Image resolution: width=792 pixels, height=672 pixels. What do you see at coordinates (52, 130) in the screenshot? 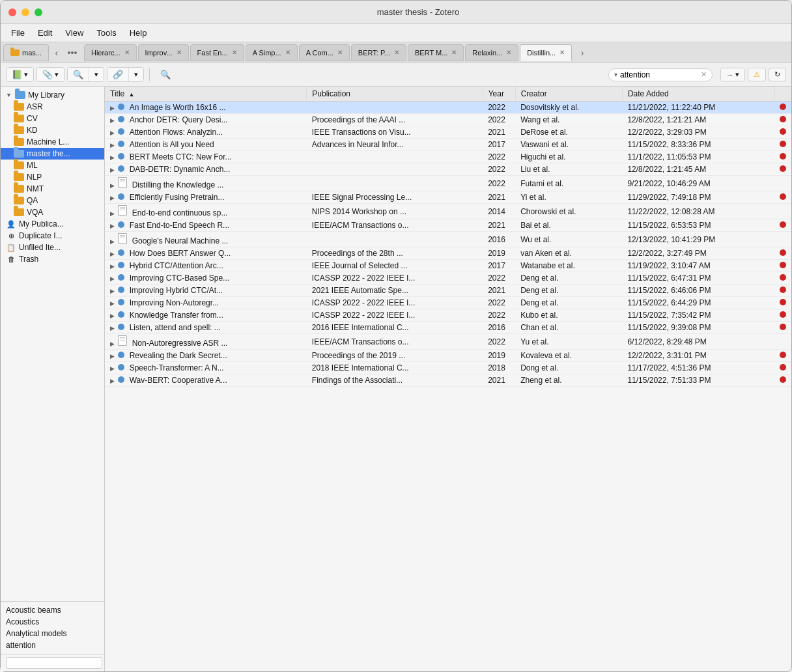
I see `sidebar-item-kd: KD` at bounding box center [52, 130].